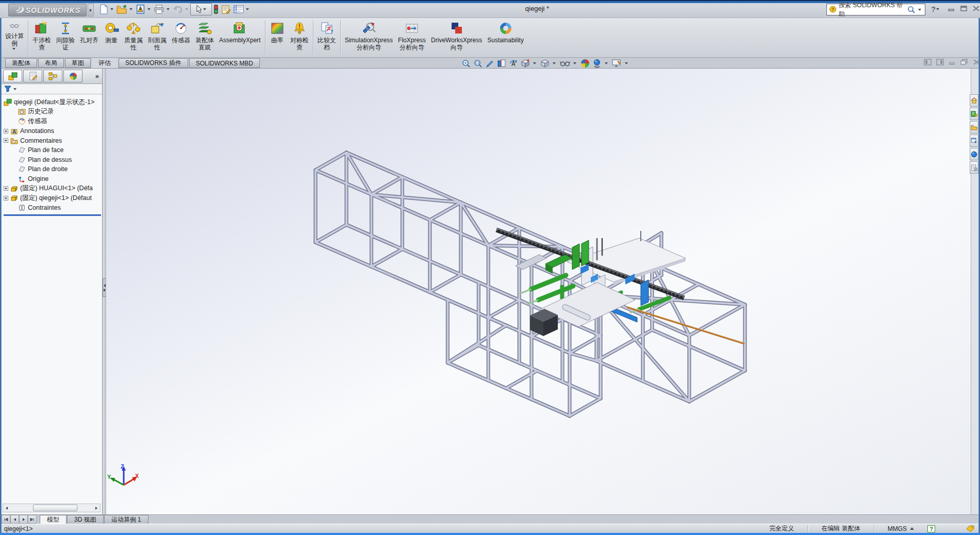  I want to click on apply-scene-icon, so click(597, 63).